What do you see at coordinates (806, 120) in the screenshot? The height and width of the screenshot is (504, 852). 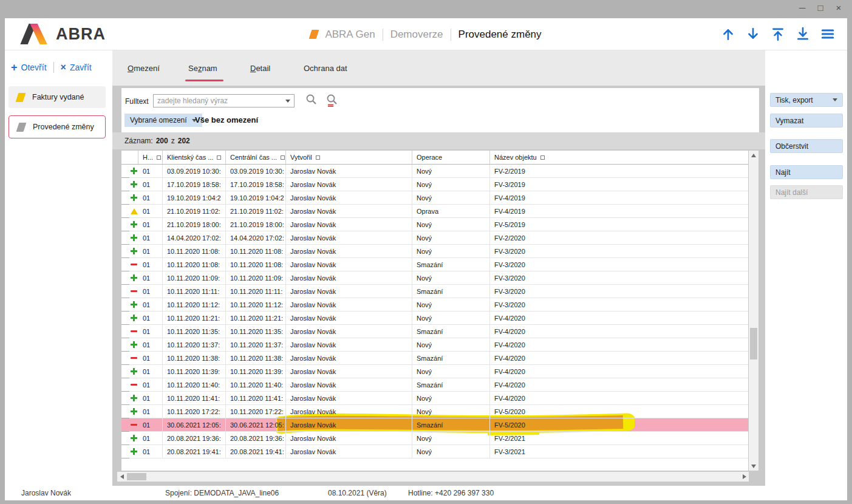 I see `clear-button: Vymazat` at bounding box center [806, 120].